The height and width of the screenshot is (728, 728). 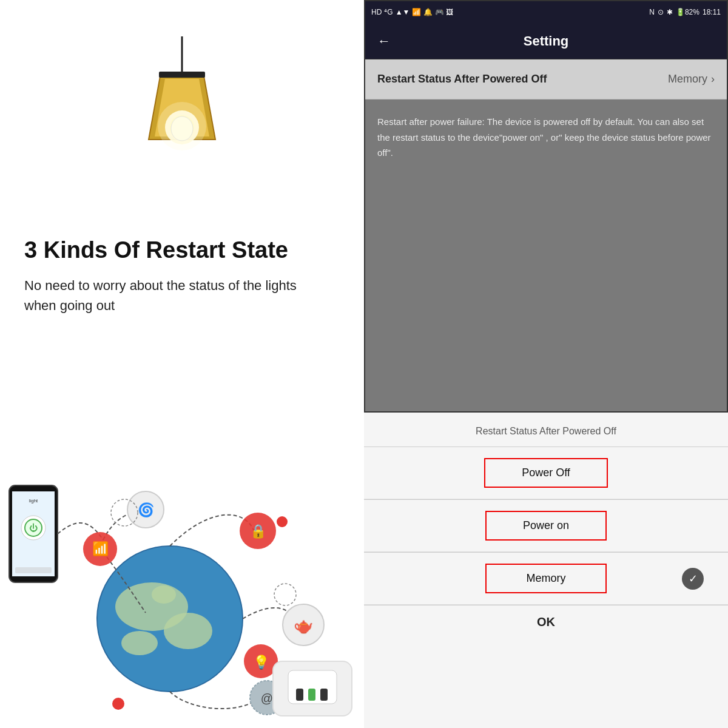 I want to click on chevron-right-icon: ›, so click(x=713, y=79).